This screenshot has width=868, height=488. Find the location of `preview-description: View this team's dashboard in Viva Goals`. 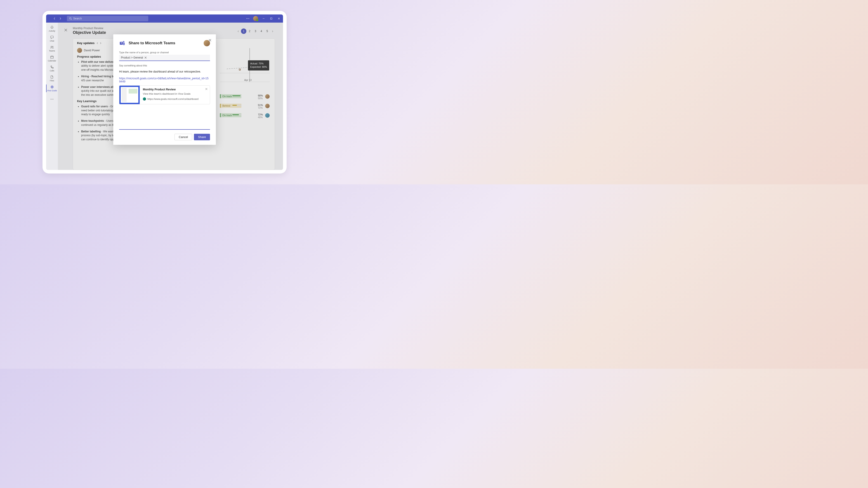

preview-description: View this team's dashboard in Viva Goals is located at coordinates (175, 94).